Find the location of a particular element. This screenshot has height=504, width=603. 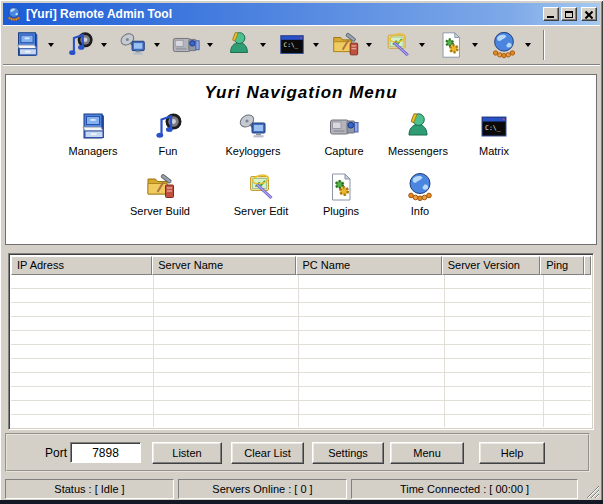

title-bar: [Yuri] Remote Admin Tool is located at coordinates (302, 14).